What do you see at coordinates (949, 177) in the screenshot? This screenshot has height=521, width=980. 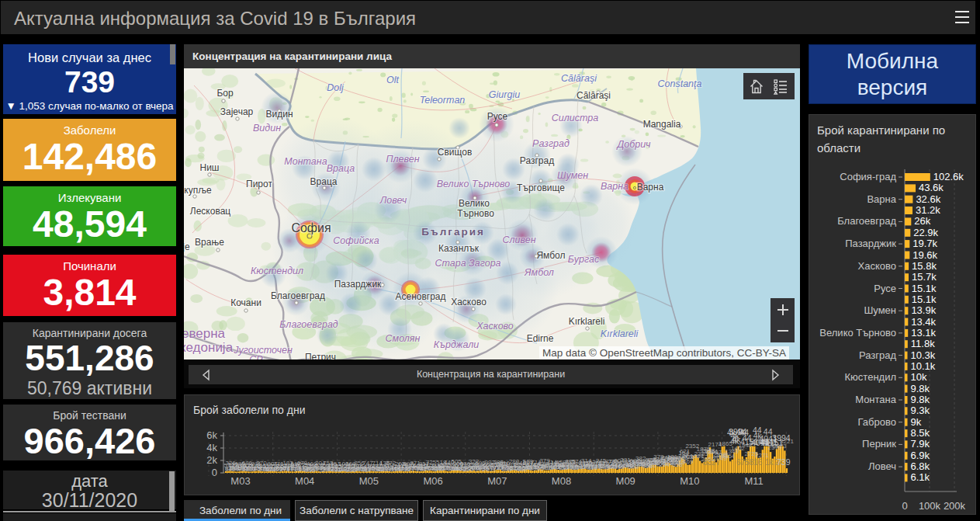 I see `svg-text: 102.6k` at bounding box center [949, 177].